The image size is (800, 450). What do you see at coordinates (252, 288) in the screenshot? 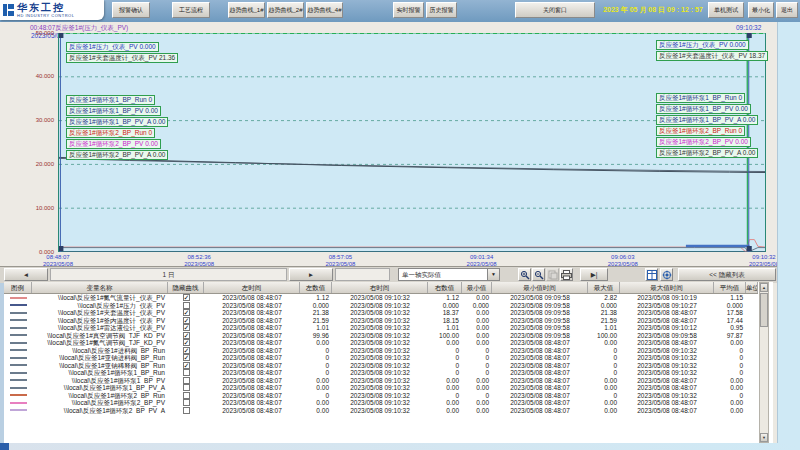
I see `column-header-lt: 左时间` at bounding box center [252, 288].